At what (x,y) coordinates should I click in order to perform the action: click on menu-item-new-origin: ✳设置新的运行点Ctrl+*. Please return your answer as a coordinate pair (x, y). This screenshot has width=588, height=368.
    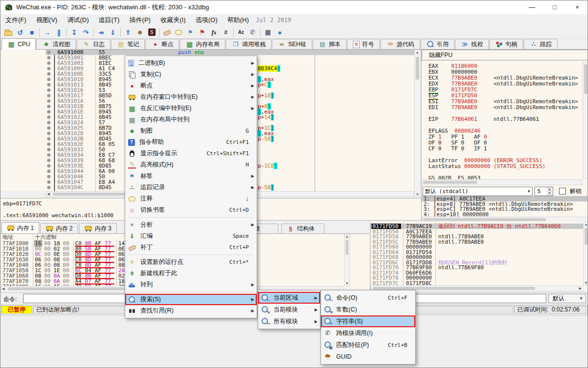
    Looking at the image, I should click on (191, 262).